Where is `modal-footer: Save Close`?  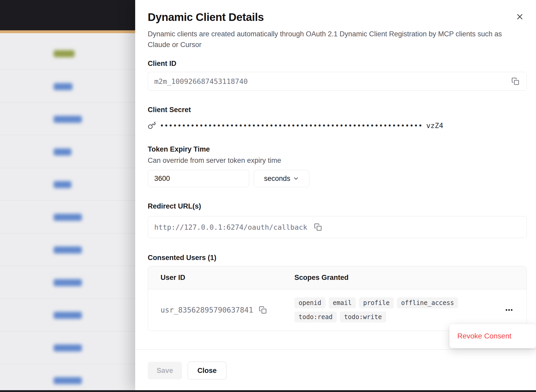 modal-footer: Save Close is located at coordinates (336, 364).